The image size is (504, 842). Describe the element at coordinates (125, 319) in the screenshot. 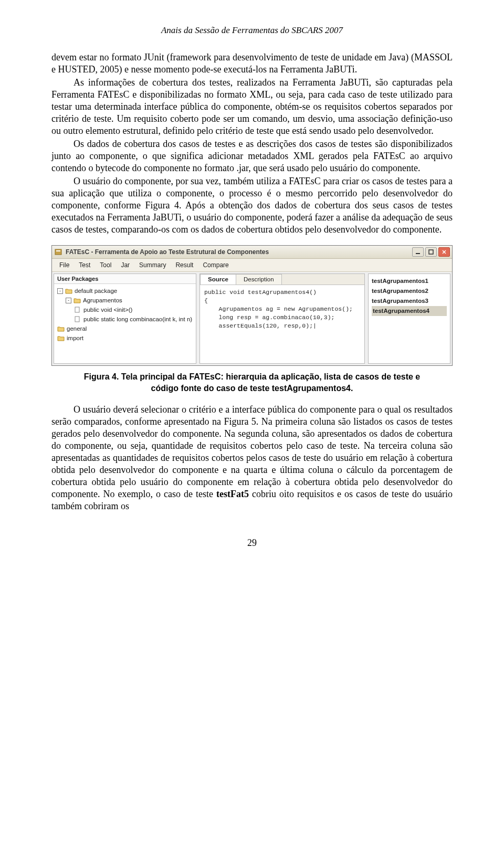

I see `tree-node: public static long combinacao(int k, int…` at that location.